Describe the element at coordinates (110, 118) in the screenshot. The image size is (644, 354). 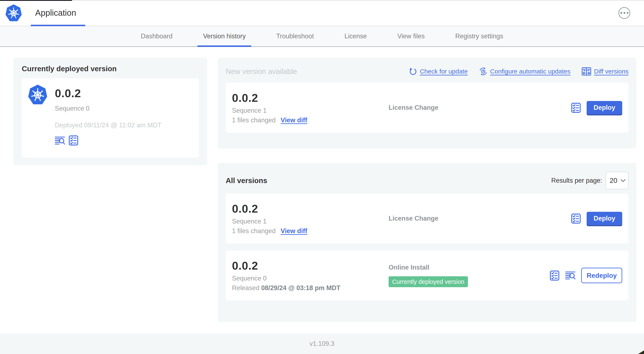
I see `currently-deployed-card: 0.0.2 Sequence 0 Deployed 09/11/24 @ 11:…` at that location.